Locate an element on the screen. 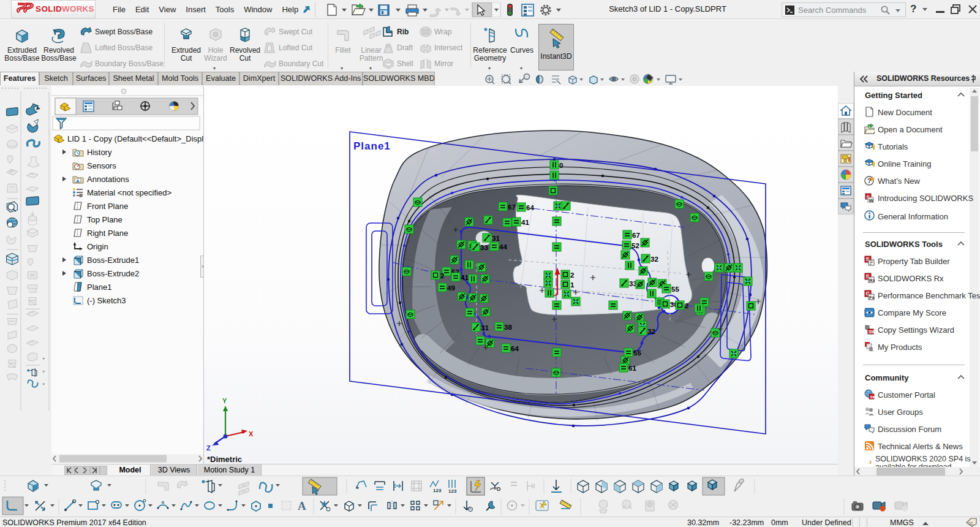  svg-text: 0 is located at coordinates (561, 165).